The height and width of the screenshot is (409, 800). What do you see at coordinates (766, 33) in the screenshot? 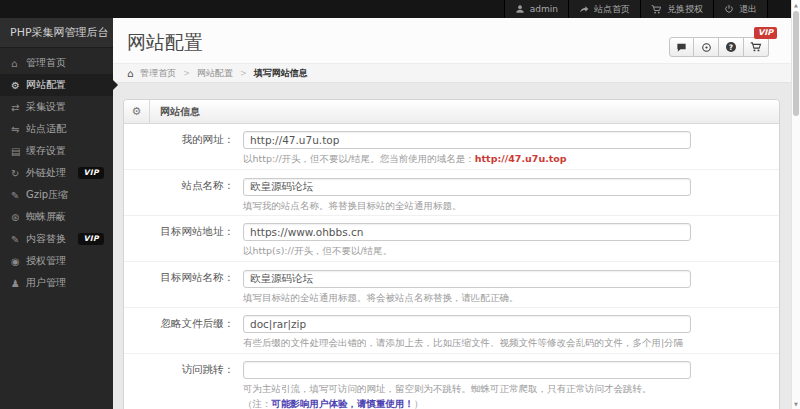
I see `vip-ribbon: VIP` at bounding box center [766, 33].